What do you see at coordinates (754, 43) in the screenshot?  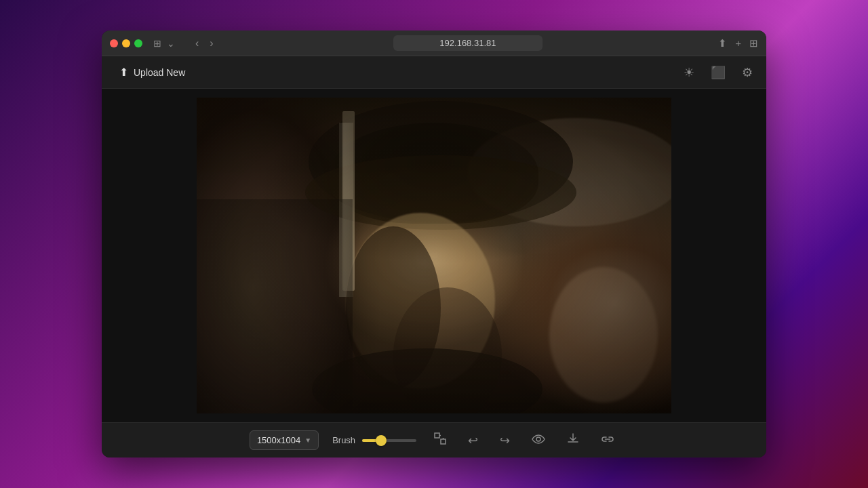 I see `grid-icon: ⊞` at bounding box center [754, 43].